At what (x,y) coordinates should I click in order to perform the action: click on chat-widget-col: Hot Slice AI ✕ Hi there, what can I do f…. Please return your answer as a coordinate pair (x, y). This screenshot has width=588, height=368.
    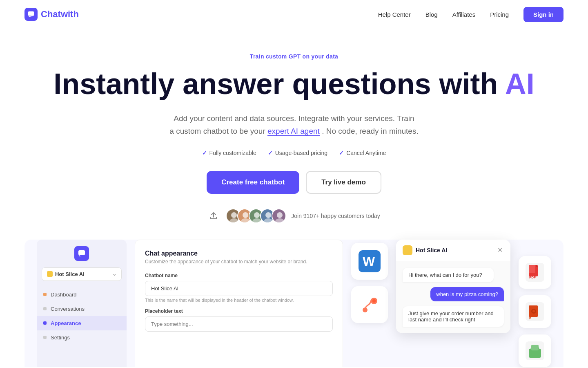
    Looking at the image, I should click on (453, 303).